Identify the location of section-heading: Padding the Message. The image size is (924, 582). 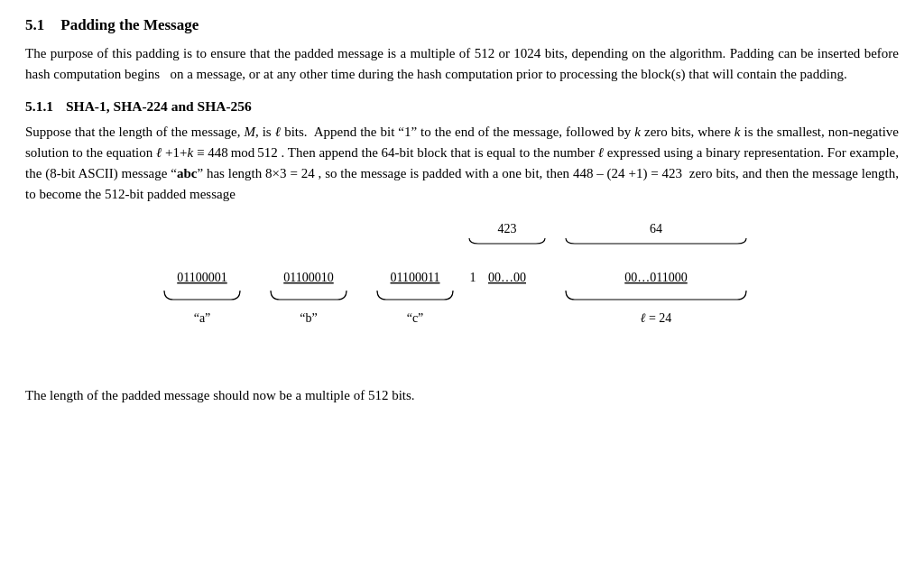
(130, 25).